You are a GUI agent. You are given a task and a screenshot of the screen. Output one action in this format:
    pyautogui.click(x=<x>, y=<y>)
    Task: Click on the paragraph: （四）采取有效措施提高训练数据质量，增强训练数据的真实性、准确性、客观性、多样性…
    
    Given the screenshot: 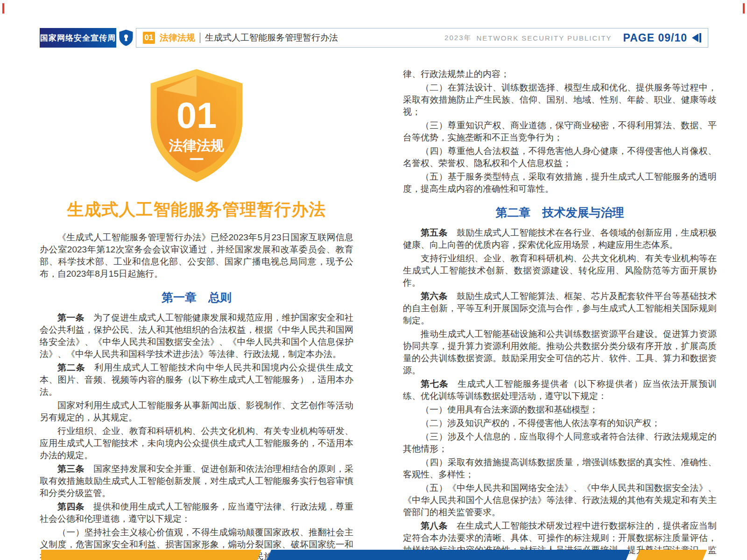 What is the action you would take?
    pyautogui.click(x=560, y=469)
    